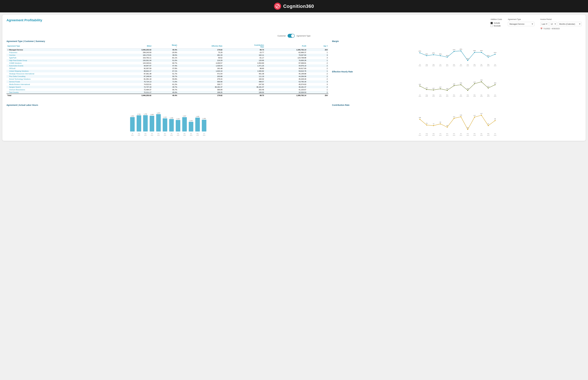  Describe the element at coordinates (168, 71) in the screenshot. I see `table-row: United Shipping Solutions88,842.4767.1%1…` at that location.